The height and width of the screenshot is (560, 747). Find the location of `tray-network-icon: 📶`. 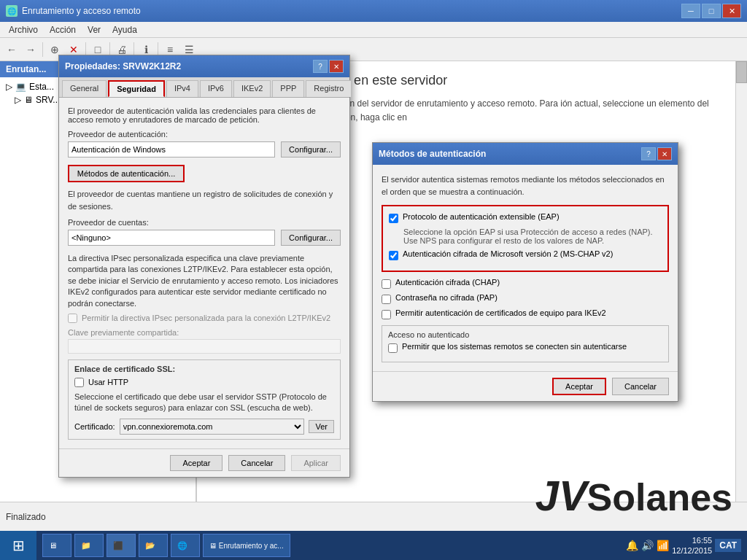

tray-network-icon: 📶 is located at coordinates (662, 545).